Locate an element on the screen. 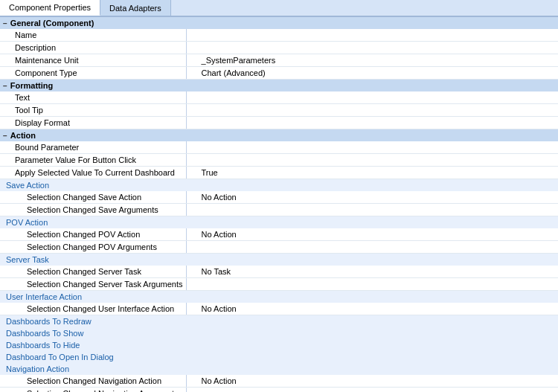  tabs-bar: Component Properties Data Adapters is located at coordinates (279, 8).